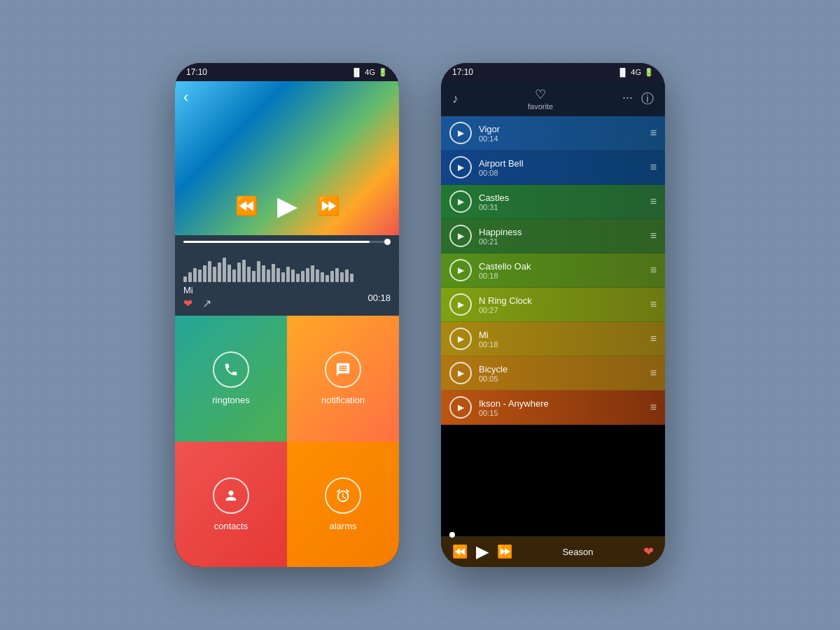 This screenshot has width=840, height=630. Describe the element at coordinates (561, 241) in the screenshot. I see `track-duration: 00:21` at that location.